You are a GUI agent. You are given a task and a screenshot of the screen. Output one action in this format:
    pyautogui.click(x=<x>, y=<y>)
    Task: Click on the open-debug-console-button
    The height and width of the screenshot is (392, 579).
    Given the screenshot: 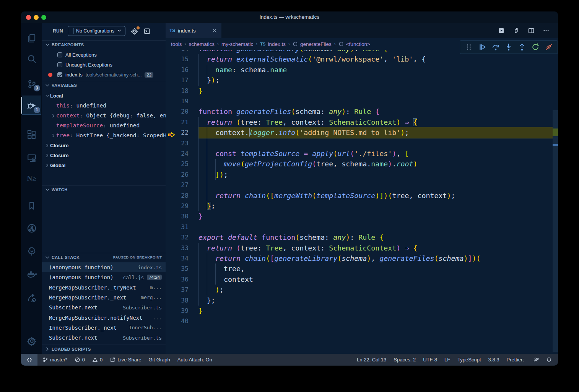 What is the action you would take?
    pyautogui.click(x=147, y=31)
    